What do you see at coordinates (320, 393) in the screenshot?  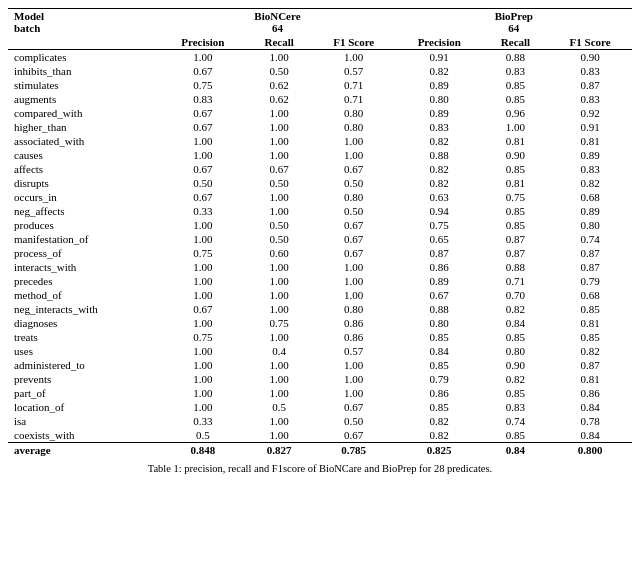 I see `table-row: part_of1.001.001.000.860.850.86` at bounding box center [320, 393].